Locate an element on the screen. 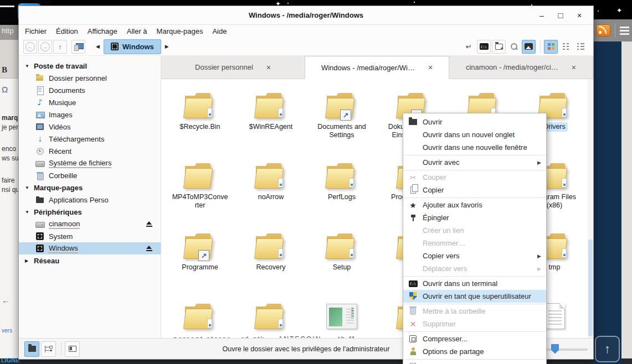 This screenshot has height=364, width=632. scrollbar-thumb is located at coordinates (590, 288).